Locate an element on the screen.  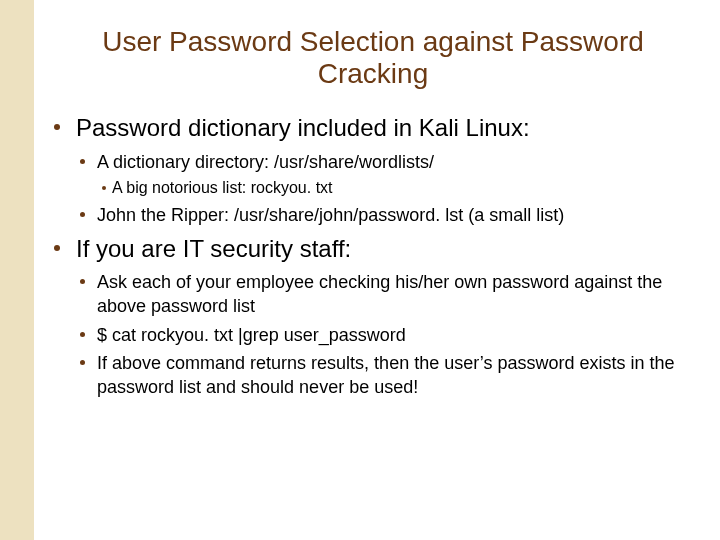
bullet-list-level3: A big notorious list: rockyou. txt is located at coordinates (388, 188).